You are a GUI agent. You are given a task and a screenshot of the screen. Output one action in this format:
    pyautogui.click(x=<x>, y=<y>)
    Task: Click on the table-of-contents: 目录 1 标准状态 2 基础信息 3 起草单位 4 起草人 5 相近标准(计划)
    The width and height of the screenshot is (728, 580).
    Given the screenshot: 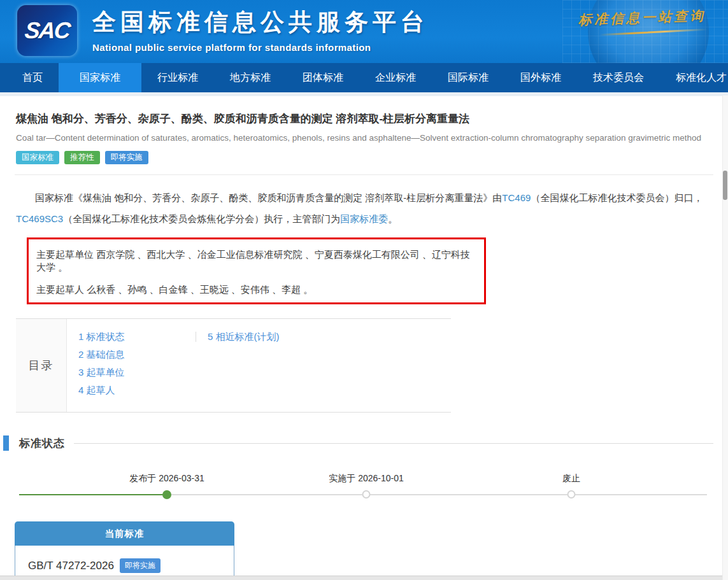 What is the action you would take?
    pyautogui.click(x=233, y=365)
    